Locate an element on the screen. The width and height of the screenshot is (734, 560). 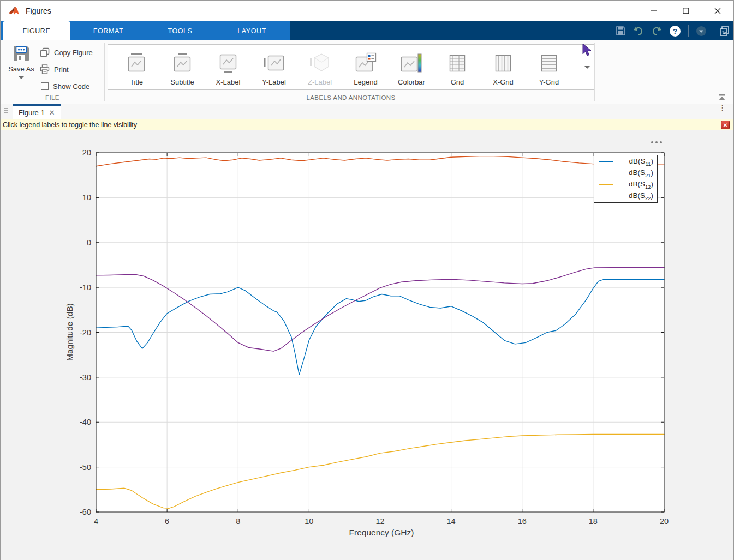
copy-figure-button: Copy Figure is located at coordinates (67, 52).